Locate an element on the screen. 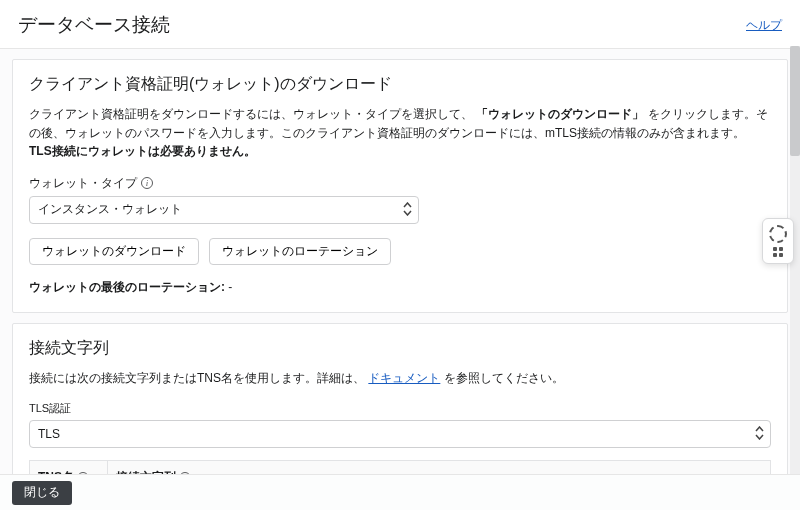  grid-icon is located at coordinates (778, 252).